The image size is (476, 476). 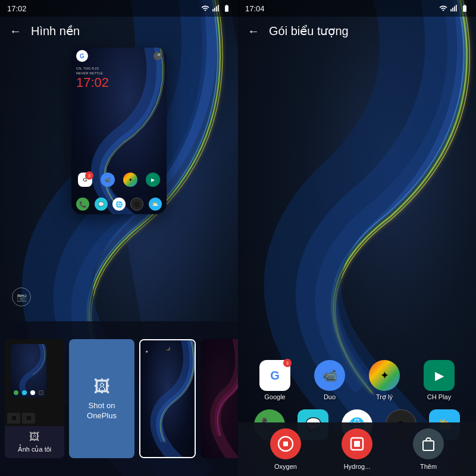 What do you see at coordinates (287, 363) in the screenshot?
I see `hs-google-badge: 3` at bounding box center [287, 363].